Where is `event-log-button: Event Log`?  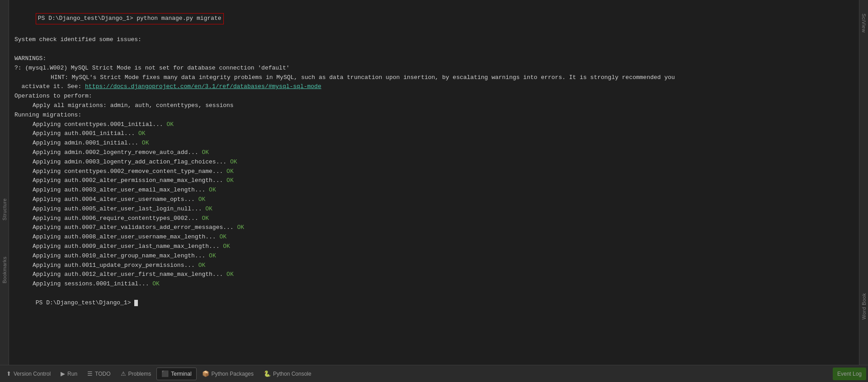 event-log-button: Event Log is located at coordinates (849, 374).